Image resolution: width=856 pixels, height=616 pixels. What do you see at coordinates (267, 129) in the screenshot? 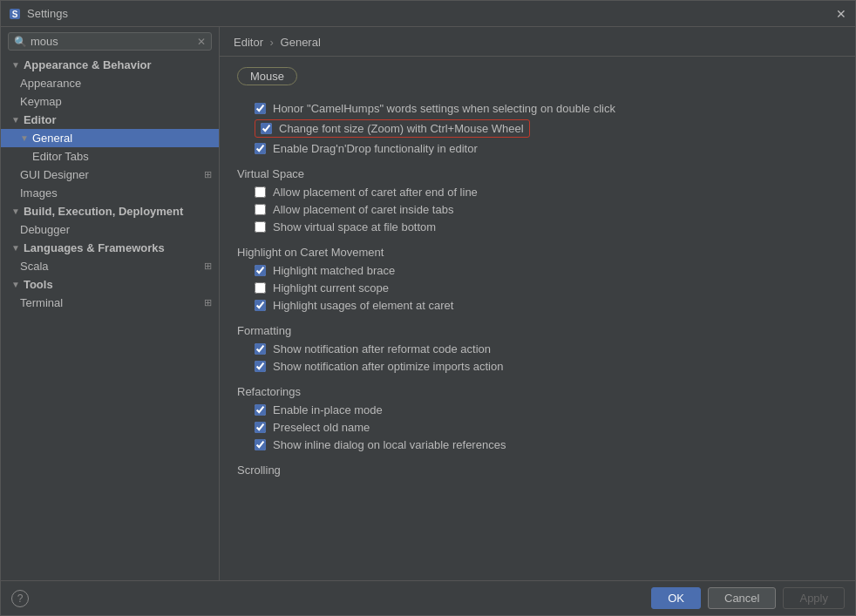
I see `change-font-size-checkbox` at bounding box center [267, 129].